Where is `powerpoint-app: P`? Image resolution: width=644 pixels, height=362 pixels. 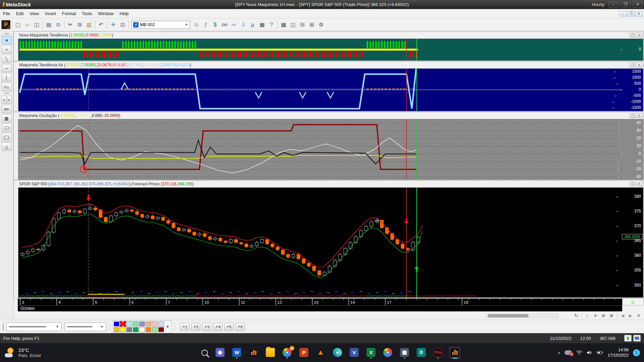 powerpoint-app: P is located at coordinates (304, 353).